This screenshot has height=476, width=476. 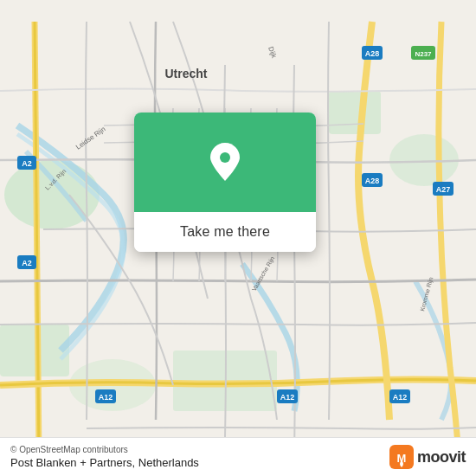 What do you see at coordinates (105, 462) in the screenshot?
I see `location-name: Post Blanken + Partners, Netherlands` at bounding box center [105, 462].